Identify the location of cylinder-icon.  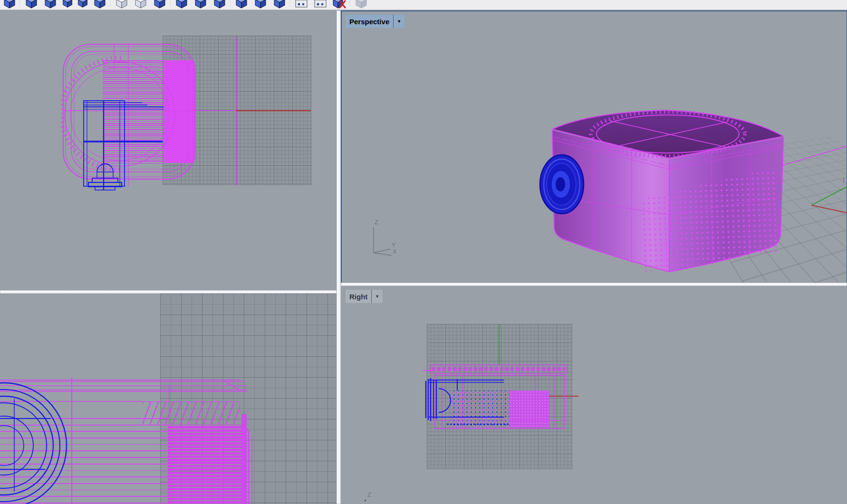
(100, 5).